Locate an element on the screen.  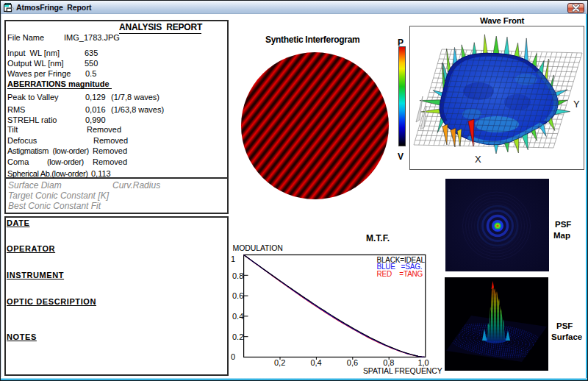
svg-text: X is located at coordinates (478, 159).